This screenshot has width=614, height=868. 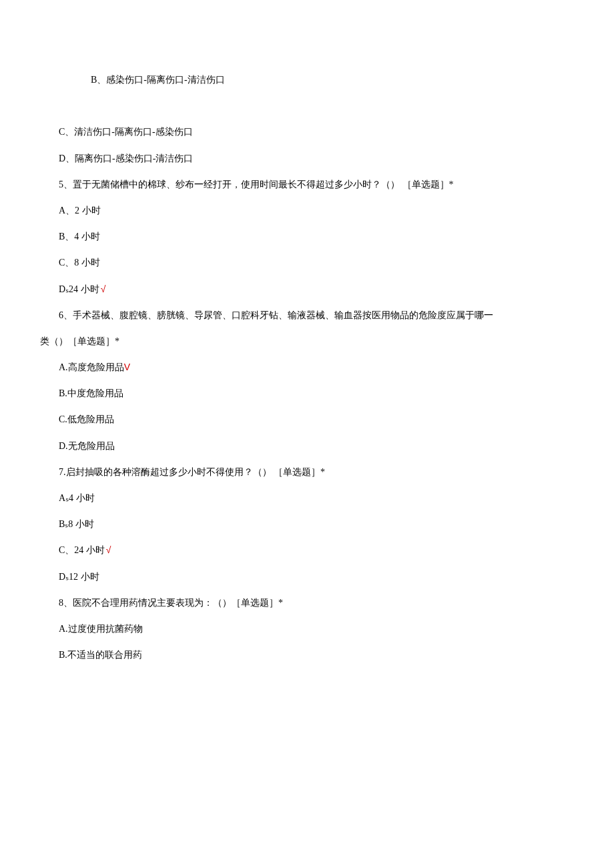 I want to click on question-7: 7.启封抽吸的各种溶酶超过多少小时不得使用？（） ［单选题］*, so click(x=307, y=472).